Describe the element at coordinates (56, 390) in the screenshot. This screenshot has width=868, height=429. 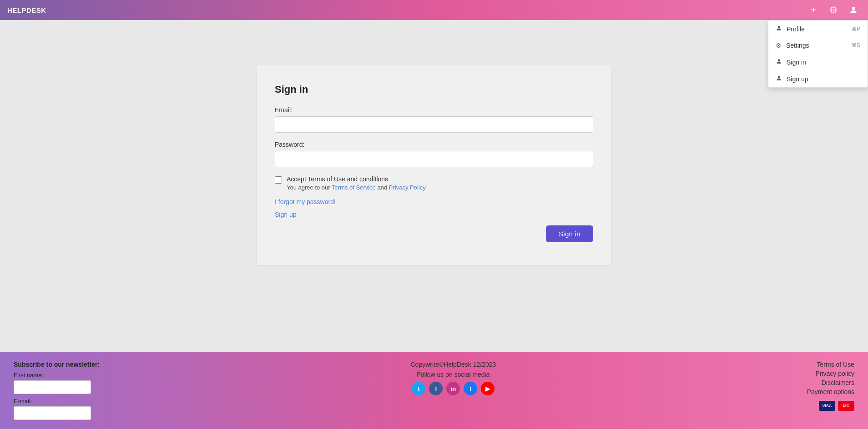
I see `footer-newsletter: Subscribe to our newsletter: First name:…` at that location.